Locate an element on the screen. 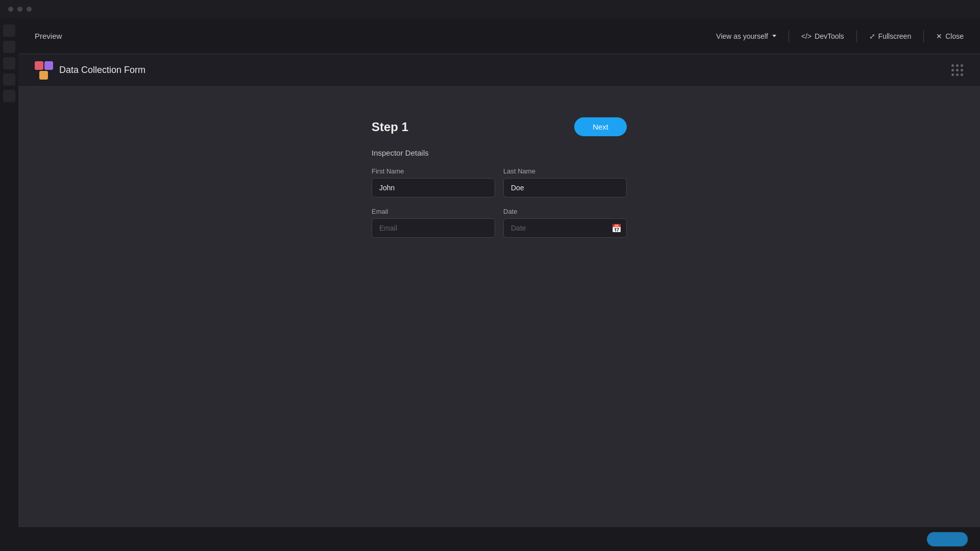  view-as-yourself-button: View as yourself is located at coordinates (746, 36).